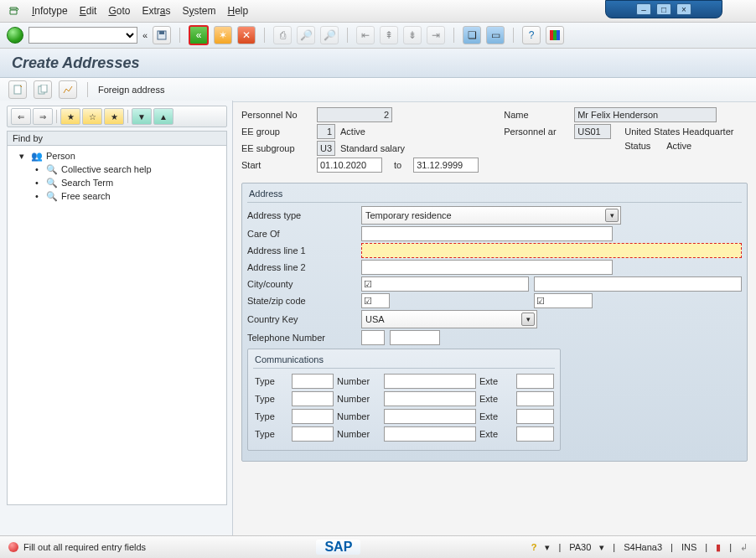  I want to click on copy-button, so click(43, 90).